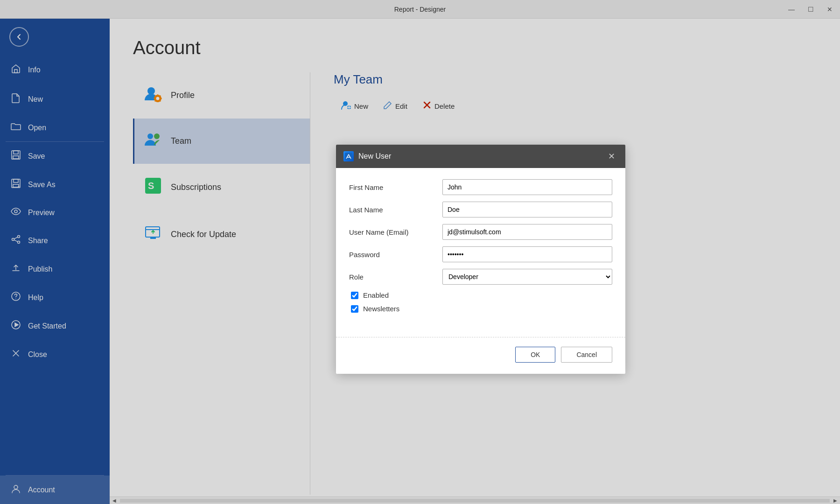 This screenshot has width=840, height=504. I want to click on username-input, so click(527, 232).